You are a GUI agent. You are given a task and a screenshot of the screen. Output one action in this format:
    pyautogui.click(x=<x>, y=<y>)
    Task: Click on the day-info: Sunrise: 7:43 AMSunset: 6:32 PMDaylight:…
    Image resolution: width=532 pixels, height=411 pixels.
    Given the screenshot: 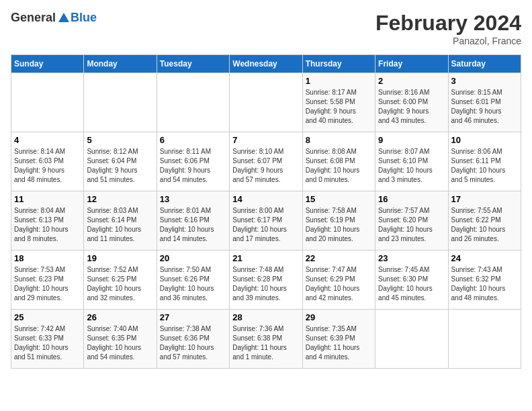 What is the action you would take?
    pyautogui.click(x=485, y=284)
    